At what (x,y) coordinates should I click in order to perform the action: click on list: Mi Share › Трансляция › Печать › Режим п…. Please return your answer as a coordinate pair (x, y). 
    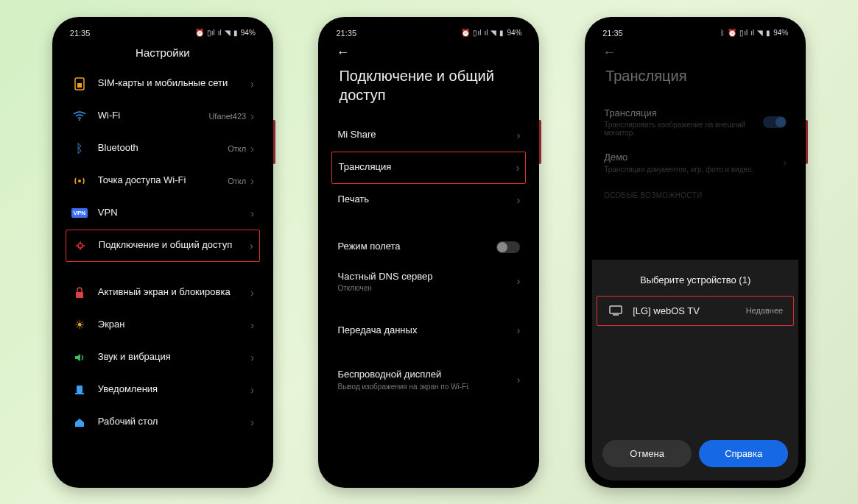
    Looking at the image, I should click on (429, 259).